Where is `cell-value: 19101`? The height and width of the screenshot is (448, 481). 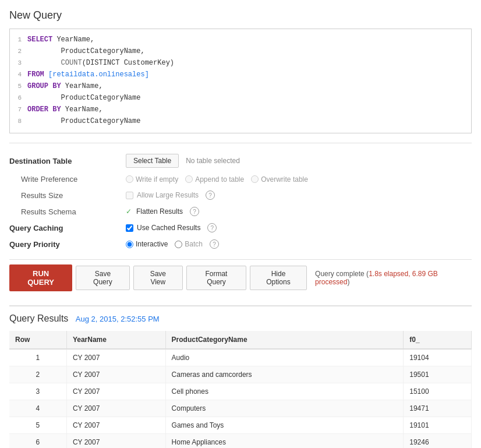
cell-value: 19101 is located at coordinates (438, 425).